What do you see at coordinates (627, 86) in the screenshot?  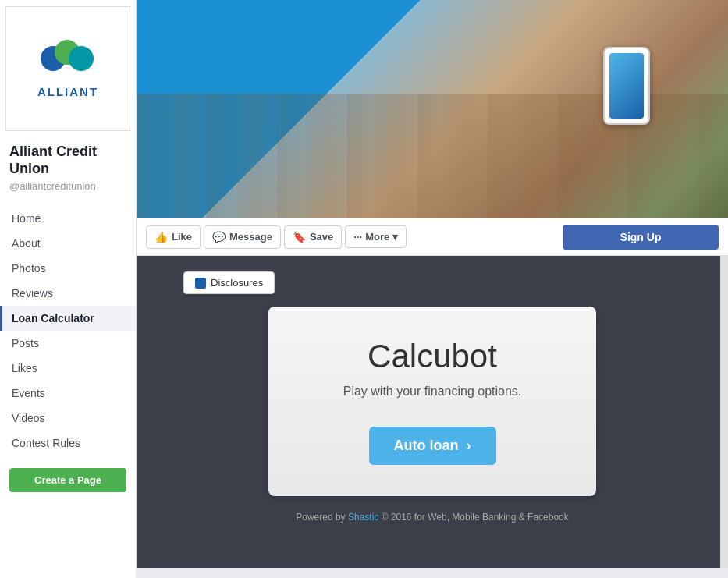 I see `phone-screen` at bounding box center [627, 86].